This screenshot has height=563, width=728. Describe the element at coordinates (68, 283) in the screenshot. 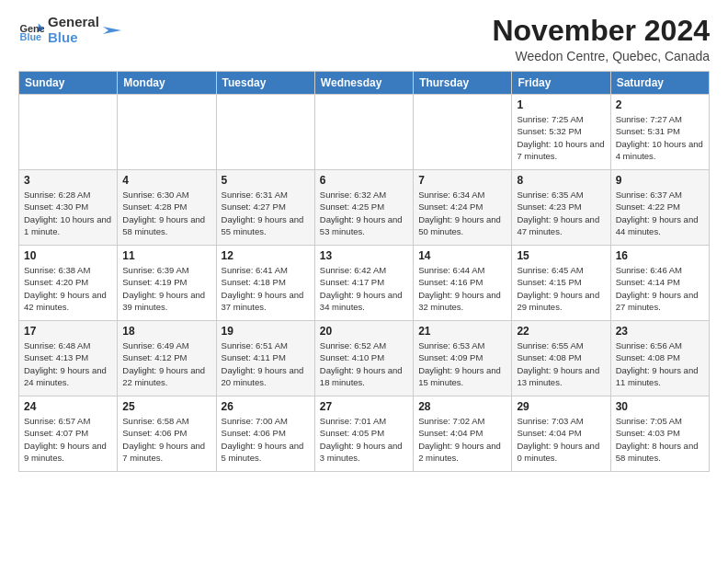

I see `day-cell: 10Sunrise: 6:38 AM Sunset: 4:20 PM Dayli…` at that location.